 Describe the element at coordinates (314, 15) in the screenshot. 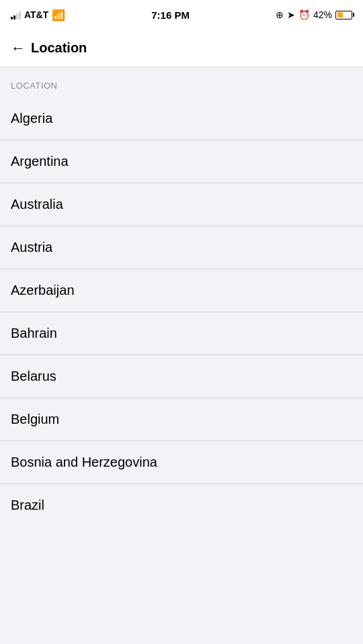

I see `status-right: ⊕ ➤ ⏰ 42%` at that location.